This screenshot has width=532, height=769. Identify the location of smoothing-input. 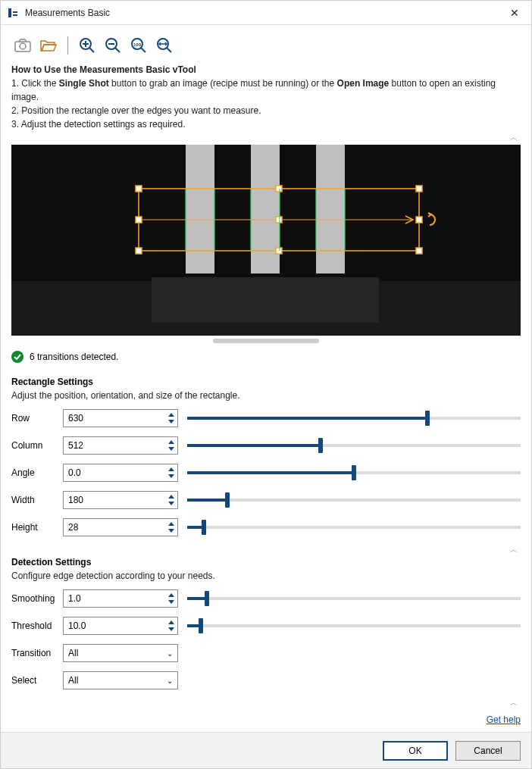
(114, 599).